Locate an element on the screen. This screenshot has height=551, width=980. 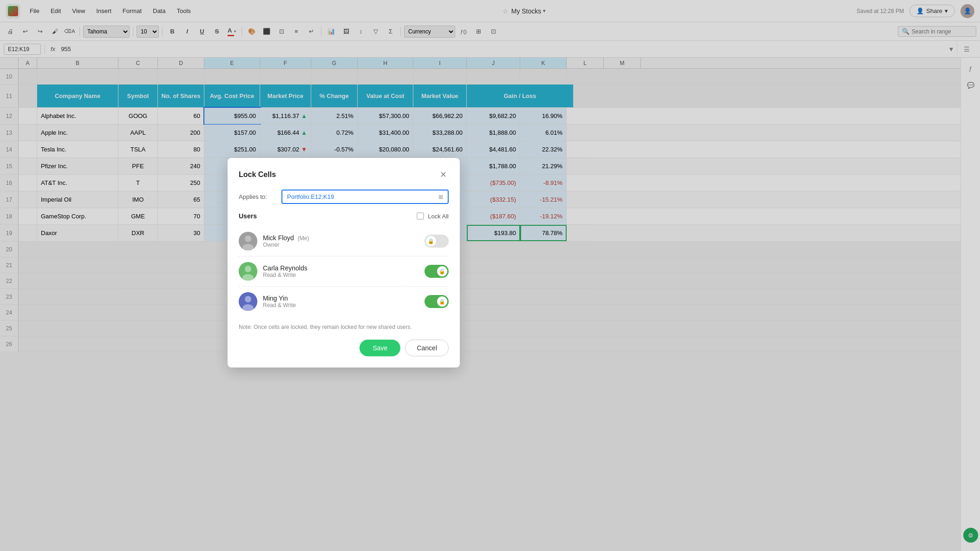
modal-note: Note: Once cells are locked, they remain… is located at coordinates (344, 327).